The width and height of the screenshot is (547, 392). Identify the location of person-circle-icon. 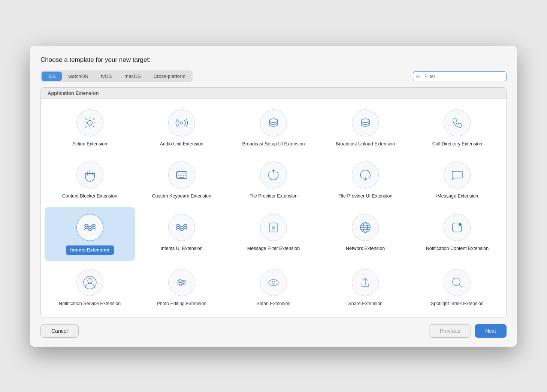
(90, 283).